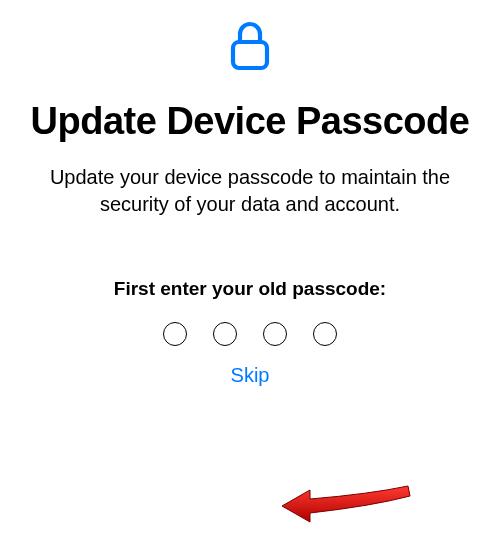 The height and width of the screenshot is (542, 500). Describe the element at coordinates (250, 376) in the screenshot. I see `skip-button: Skip` at that location.